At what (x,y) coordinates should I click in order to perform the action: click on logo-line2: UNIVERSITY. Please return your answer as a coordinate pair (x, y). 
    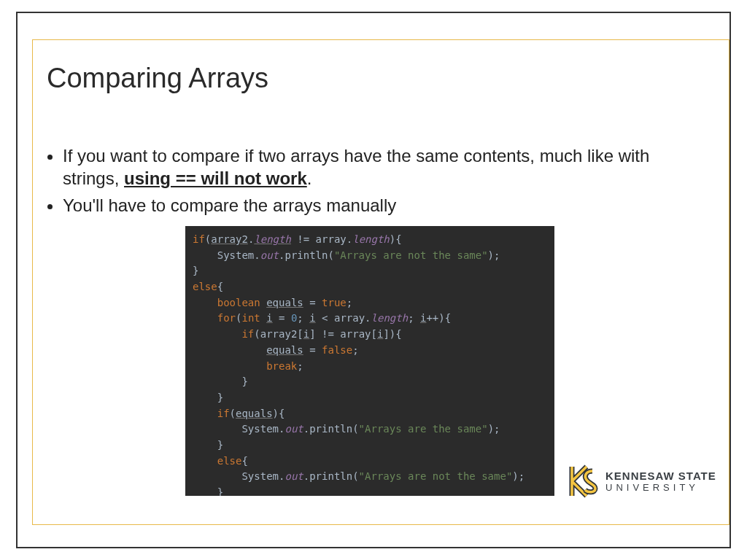
    Looking at the image, I should click on (661, 487).